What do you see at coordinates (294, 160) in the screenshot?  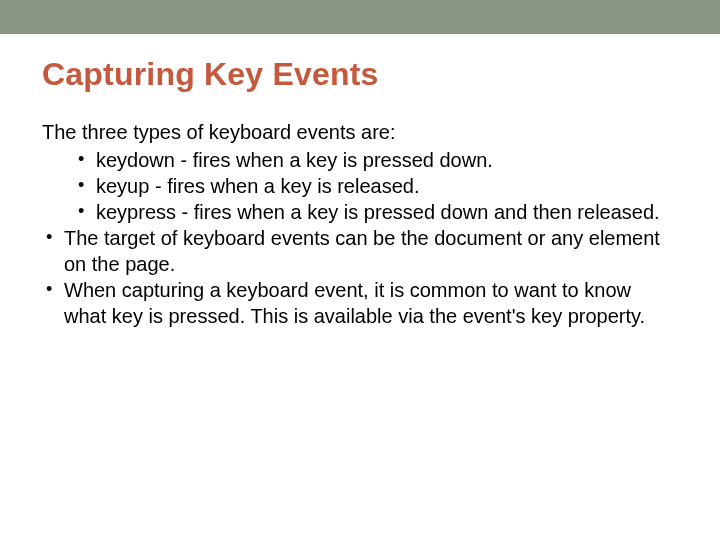 I see `list-item-text: keydown - fires when a key is pressed do…` at bounding box center [294, 160].